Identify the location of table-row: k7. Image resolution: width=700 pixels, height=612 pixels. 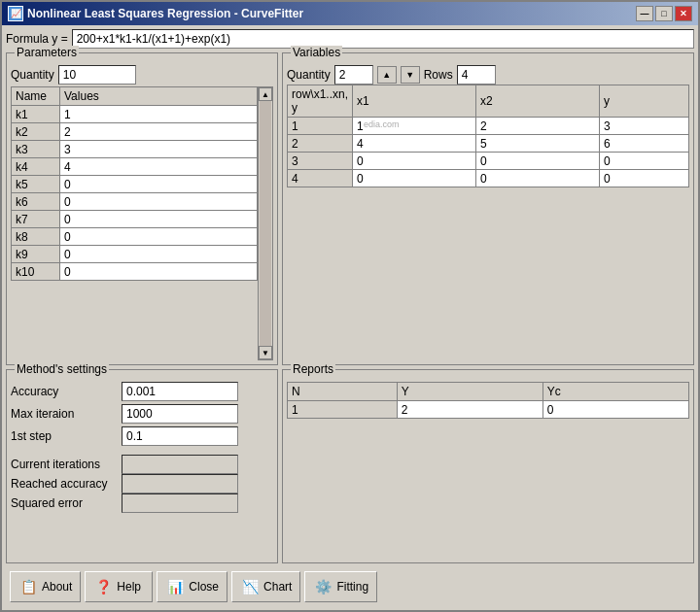
(134, 220).